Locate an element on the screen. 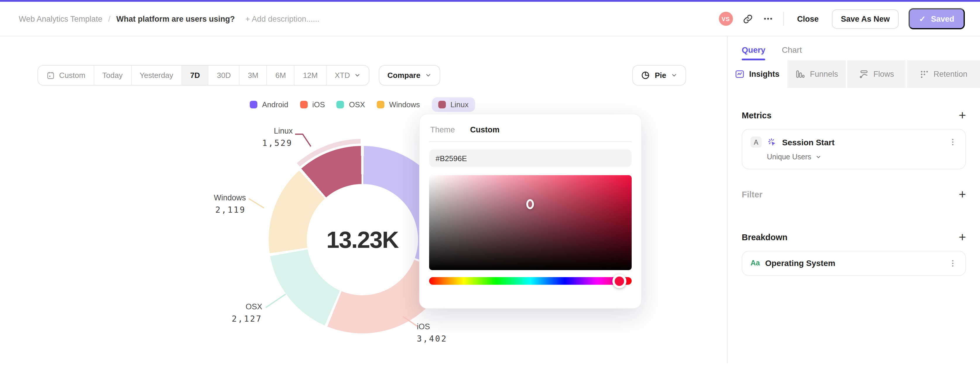  metric-series-badge: A is located at coordinates (756, 142).